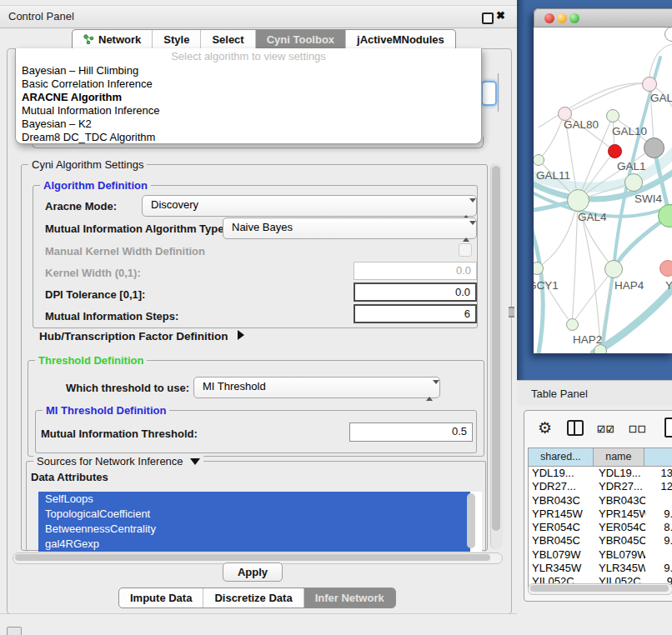  I want to click on algorithm-option: Mutual Information Inference, so click(248, 111).